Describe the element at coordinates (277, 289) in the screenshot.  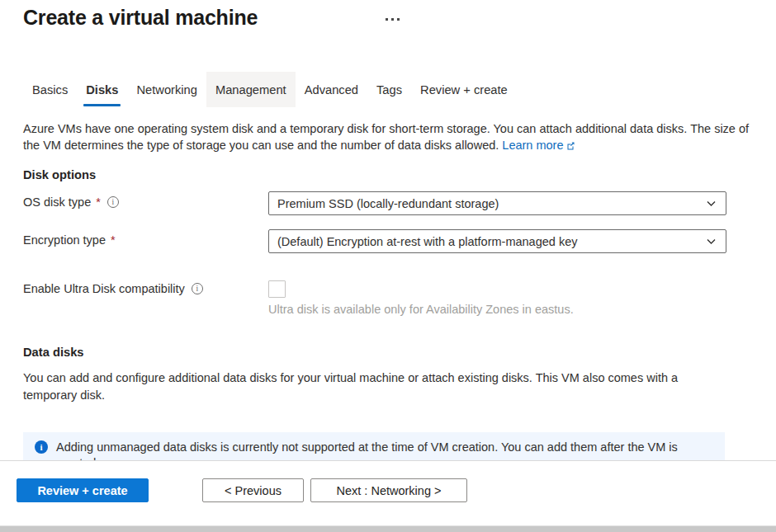
I see `ultra-disk-checkbox` at that location.